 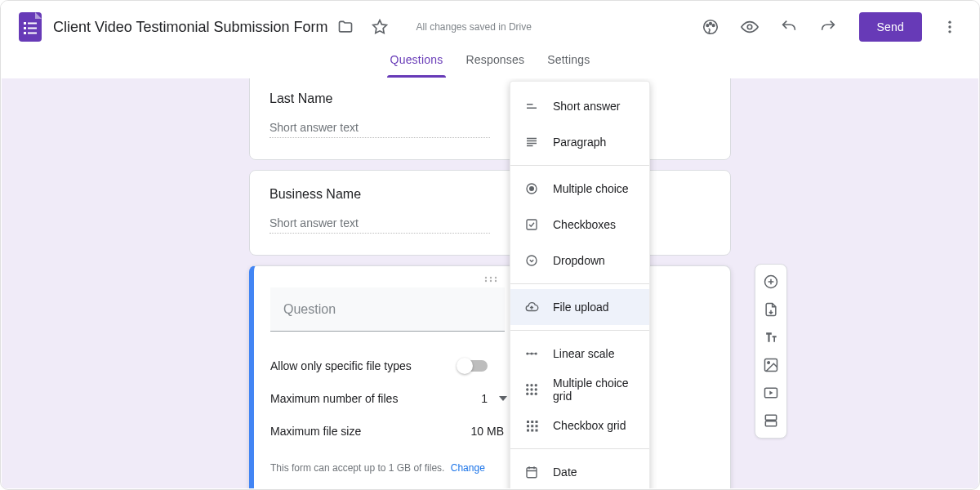 I want to click on type-option-label: Multiple choice grid, so click(x=595, y=390).